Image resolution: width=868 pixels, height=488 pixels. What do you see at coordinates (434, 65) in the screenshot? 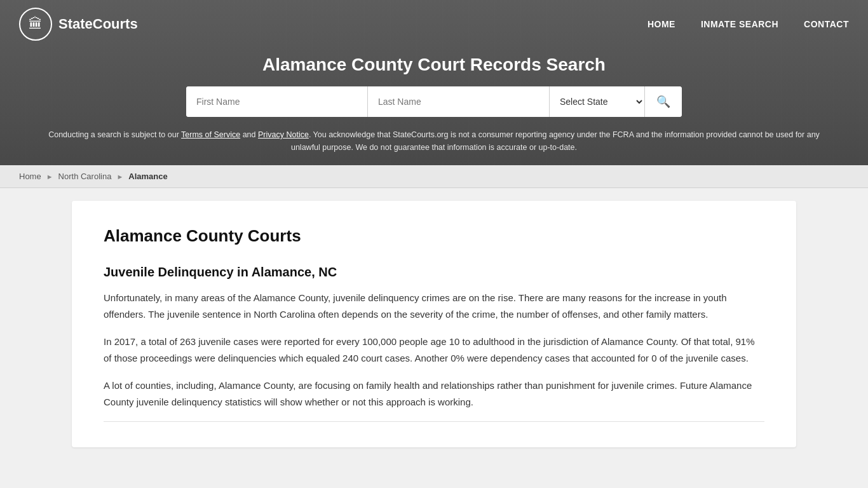
I see `page-title: Alamance County Court Records Search` at bounding box center [434, 65].